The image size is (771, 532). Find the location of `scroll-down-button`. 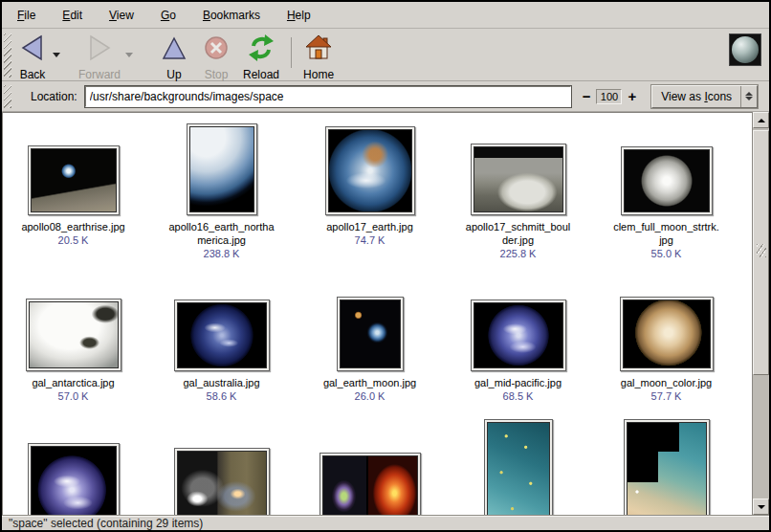

scroll-down-button is located at coordinates (761, 507).